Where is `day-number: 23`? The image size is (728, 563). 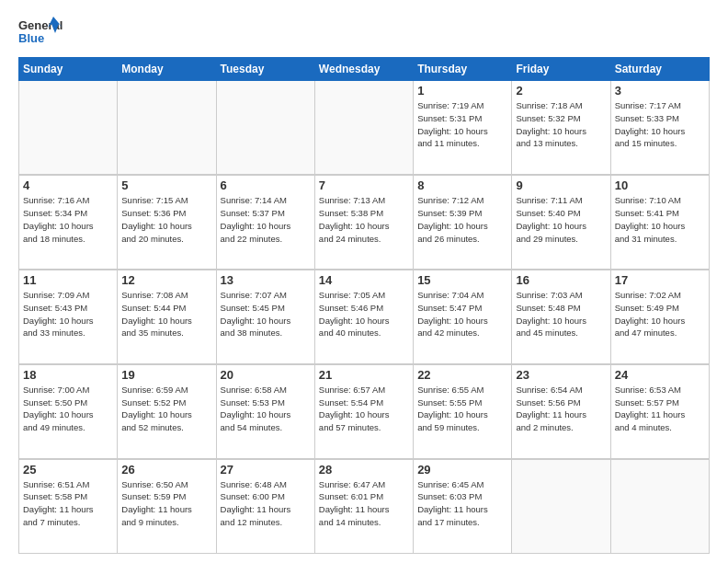
day-number: 23 is located at coordinates (561, 375).